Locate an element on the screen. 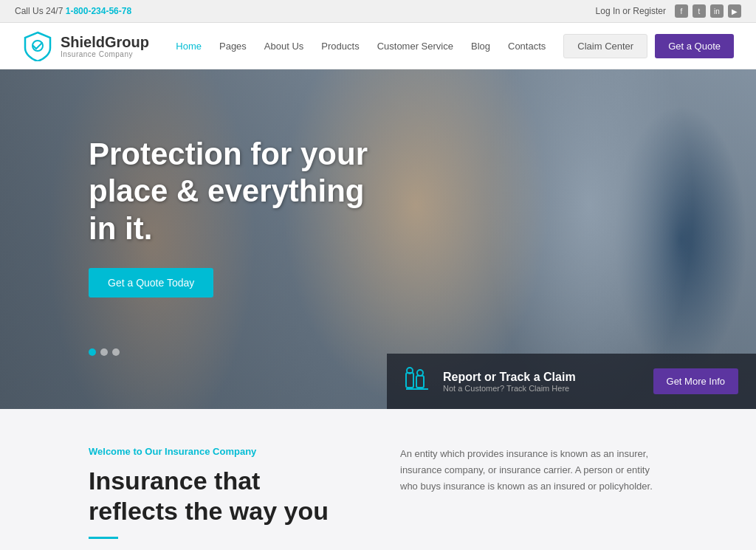 The image size is (756, 550). nav-blog: Blog is located at coordinates (481, 46).